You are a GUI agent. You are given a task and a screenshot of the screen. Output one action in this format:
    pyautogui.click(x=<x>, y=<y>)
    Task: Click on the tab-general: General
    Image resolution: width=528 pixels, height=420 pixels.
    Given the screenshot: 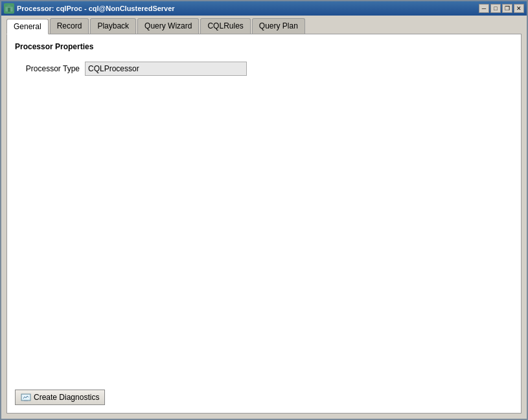 What is the action you would take?
    pyautogui.click(x=27, y=27)
    